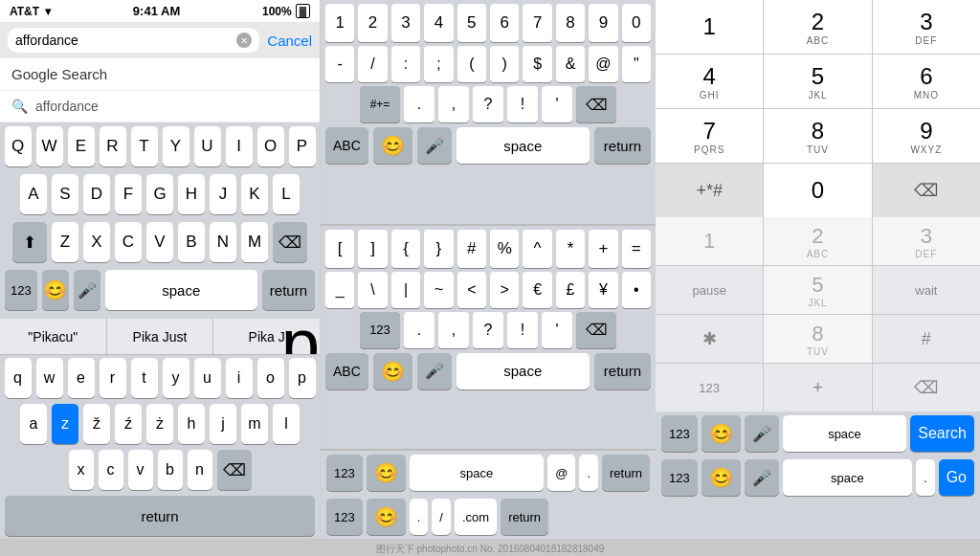 The height and width of the screenshot is (556, 980). Describe the element at coordinates (504, 249) in the screenshot. I see `nk-pct: %` at that location.